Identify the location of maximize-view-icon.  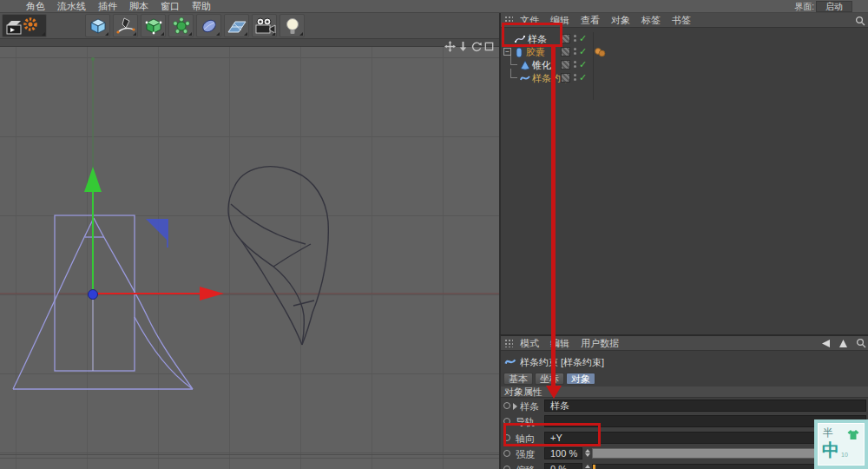
(490, 47).